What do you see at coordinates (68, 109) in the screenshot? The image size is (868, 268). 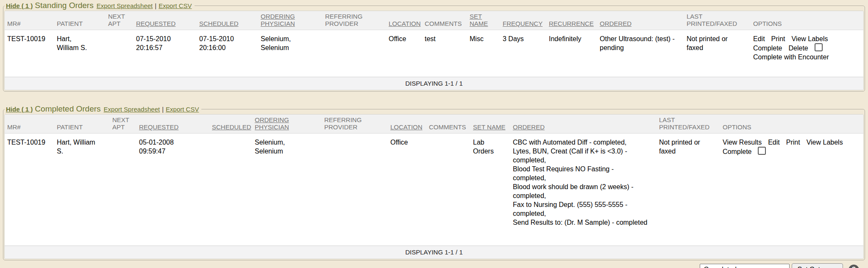 I see `completed-orders-title: Completed Orders` at bounding box center [68, 109].